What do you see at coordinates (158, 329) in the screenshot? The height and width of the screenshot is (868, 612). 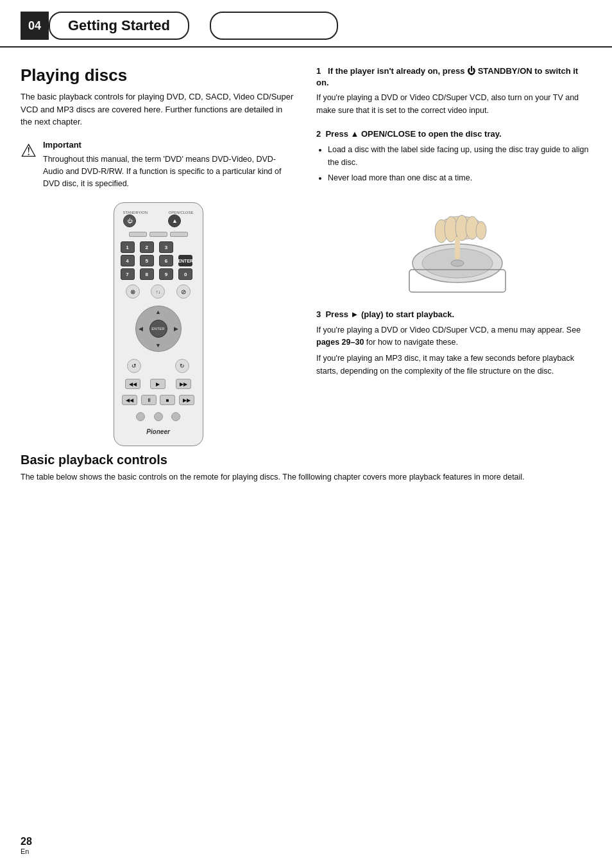 I see `dpad-enter: ENTER` at bounding box center [158, 329].